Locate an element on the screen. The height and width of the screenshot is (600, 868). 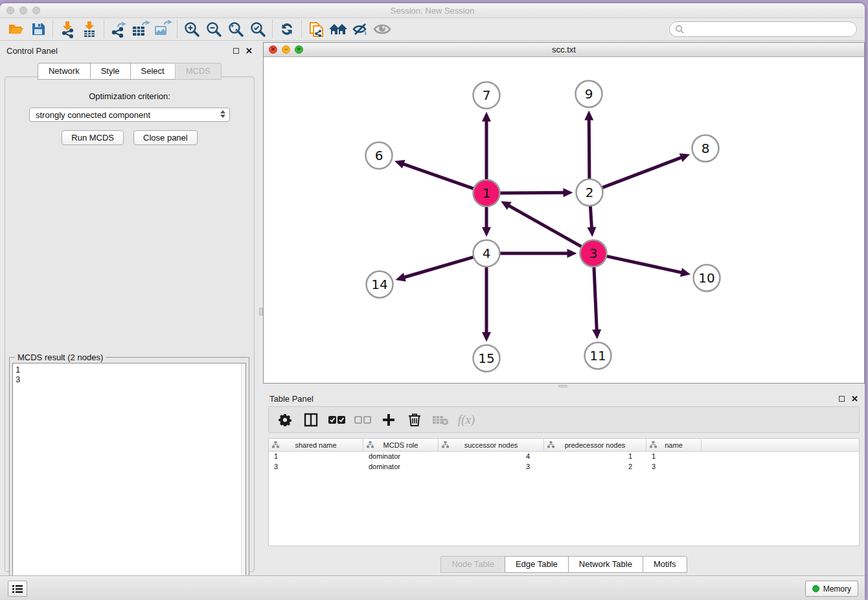
mcds-result-box: MCDS result (2 nodes) 1 3 is located at coordinates (130, 478).